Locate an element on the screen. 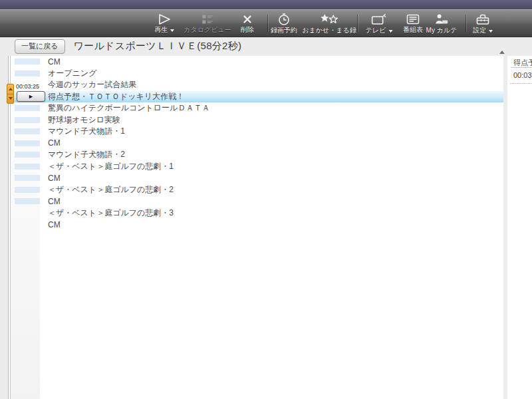  toolbar-label-rec-reserve: 録画予約 is located at coordinates (284, 31).